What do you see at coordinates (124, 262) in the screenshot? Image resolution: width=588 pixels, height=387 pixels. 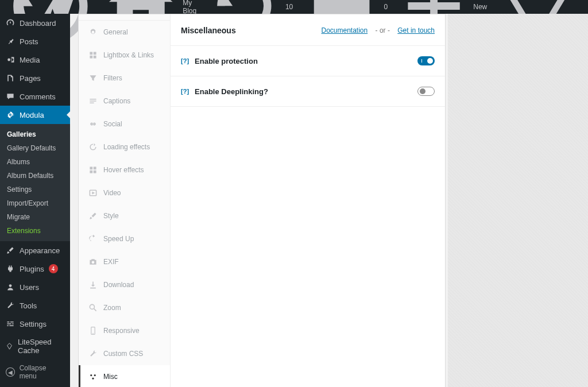 I see `tab-exif: EXIF` at bounding box center [124, 262].